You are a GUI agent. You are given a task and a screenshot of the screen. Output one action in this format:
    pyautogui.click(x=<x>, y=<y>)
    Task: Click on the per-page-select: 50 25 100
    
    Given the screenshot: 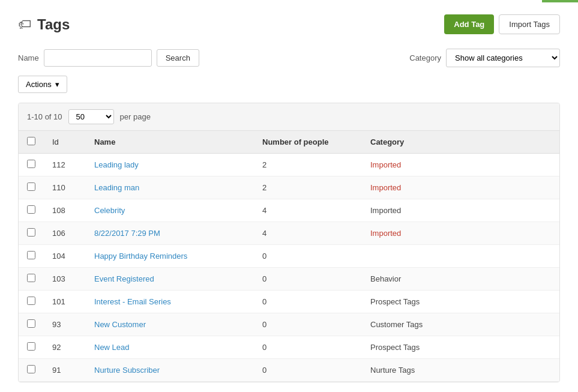 What is the action you would take?
    pyautogui.click(x=91, y=116)
    